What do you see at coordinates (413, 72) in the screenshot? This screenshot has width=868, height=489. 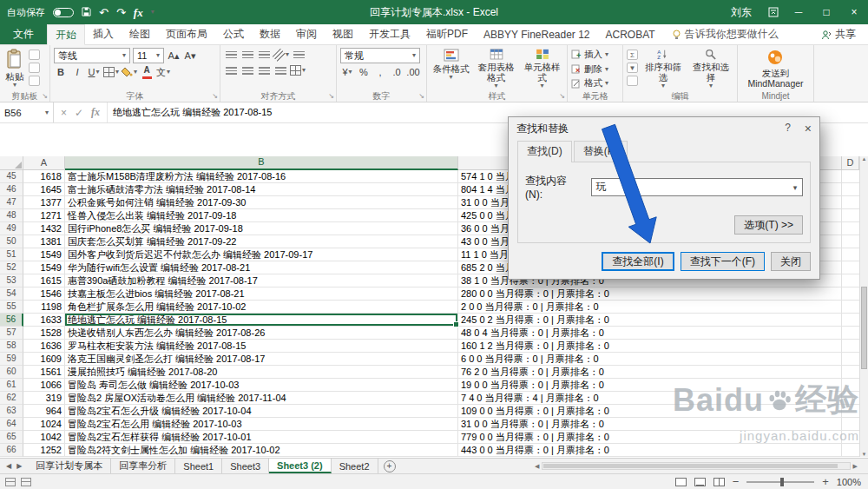 I see `decrease-decimal-icon: .00` at bounding box center [413, 72].